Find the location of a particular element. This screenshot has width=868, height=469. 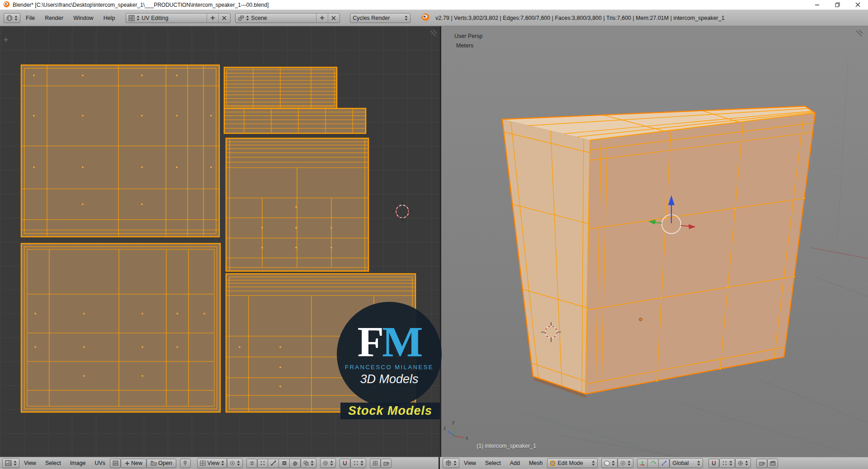

uv-sync-selection-toggle is located at coordinates (252, 464).